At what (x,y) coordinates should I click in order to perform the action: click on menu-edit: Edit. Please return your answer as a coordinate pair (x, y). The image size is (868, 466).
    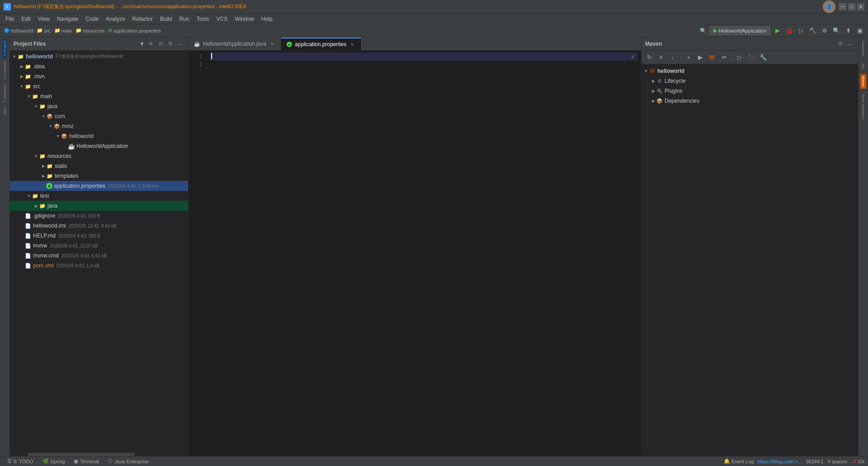
    Looking at the image, I should click on (26, 19).